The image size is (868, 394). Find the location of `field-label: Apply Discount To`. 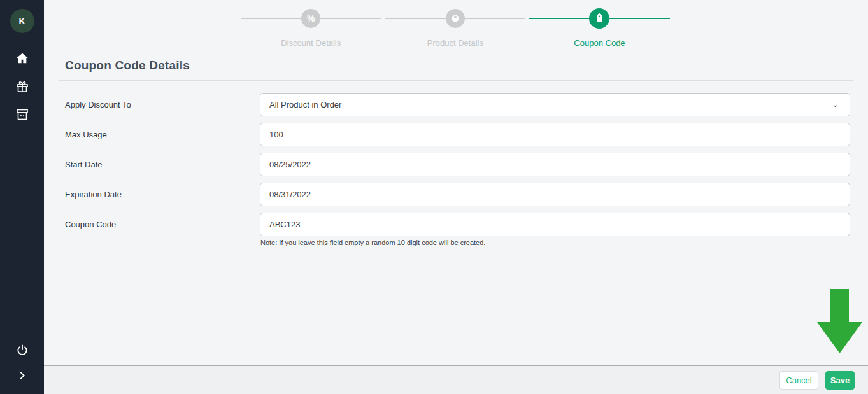

field-label: Apply Discount To is located at coordinates (152, 104).